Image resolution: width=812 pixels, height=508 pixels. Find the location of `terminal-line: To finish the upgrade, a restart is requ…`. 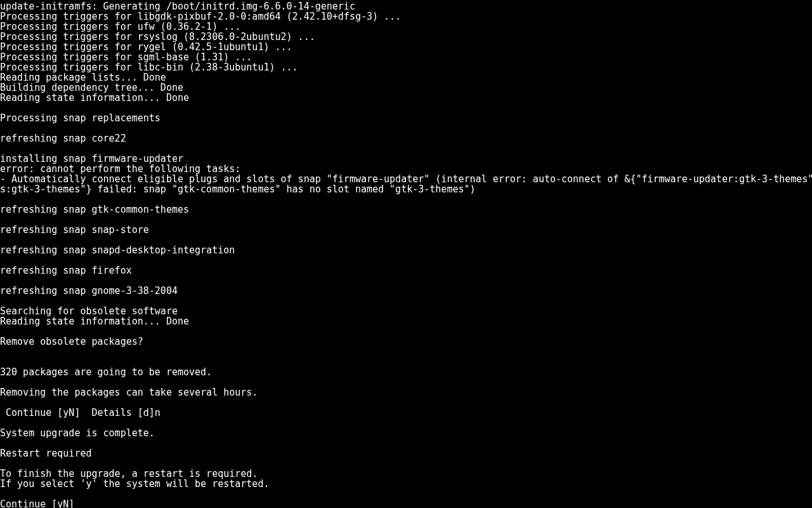

terminal-line: To finish the upgrade, a restart is requ… is located at coordinates (406, 474).